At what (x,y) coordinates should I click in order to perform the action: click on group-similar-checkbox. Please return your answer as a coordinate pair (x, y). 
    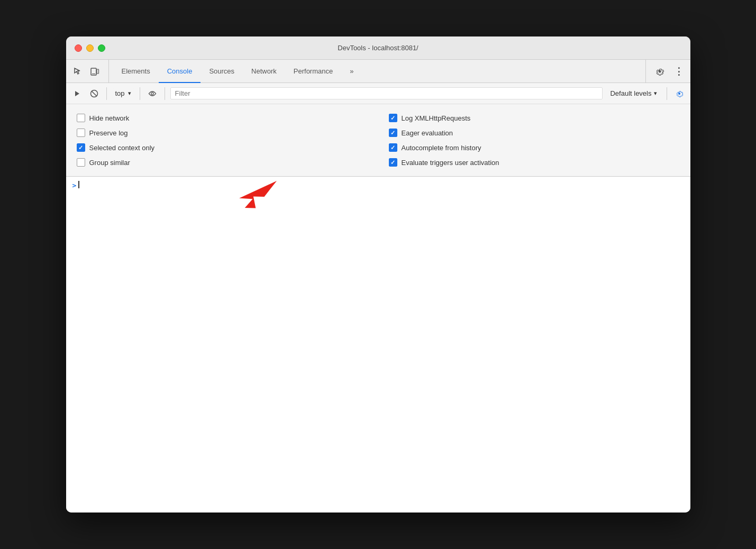
    Looking at the image, I should click on (81, 162).